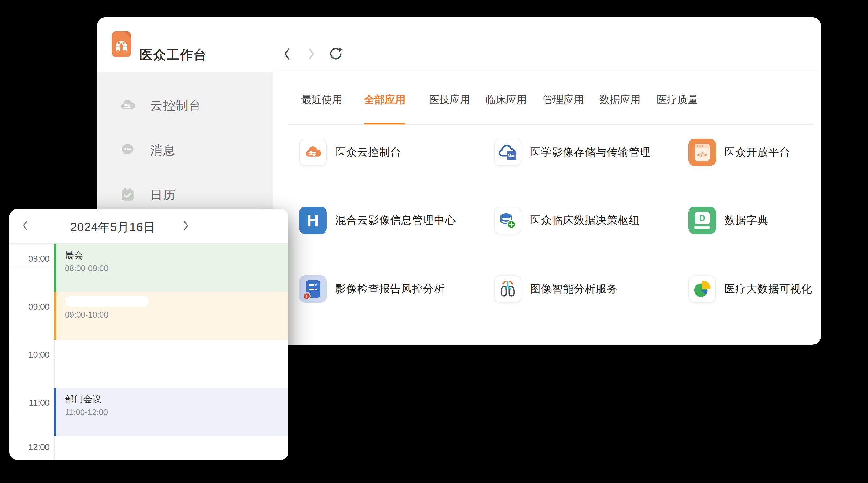 Image resolution: width=868 pixels, height=483 pixels. Describe the element at coordinates (313, 220) in the screenshot. I see `h-letter: H` at that location.